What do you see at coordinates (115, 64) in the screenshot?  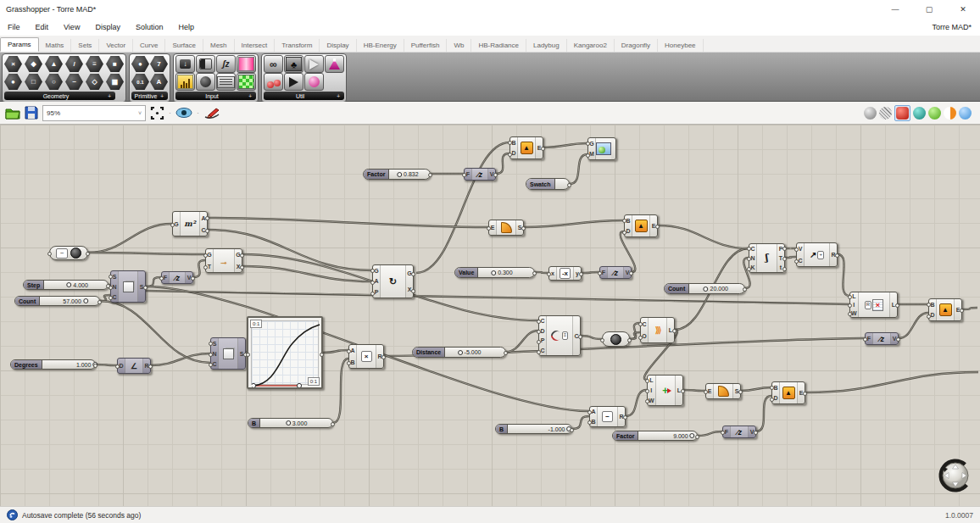 I see `surface-icon: ■` at bounding box center [115, 64].